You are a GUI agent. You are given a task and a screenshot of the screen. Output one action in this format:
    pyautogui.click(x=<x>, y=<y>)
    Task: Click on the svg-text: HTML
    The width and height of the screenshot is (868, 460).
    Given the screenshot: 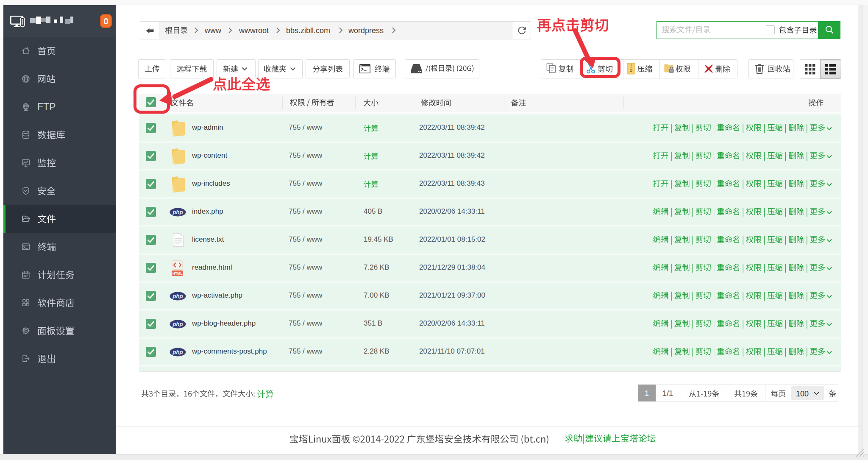 What is the action you would take?
    pyautogui.click(x=178, y=273)
    